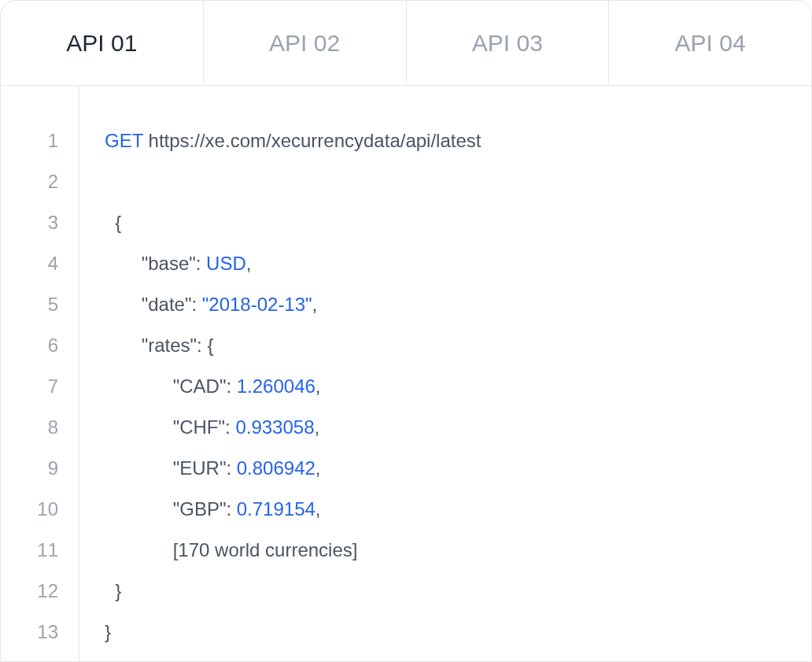  What do you see at coordinates (275, 427) in the screenshot?
I see `json-value: 0.933058` at bounding box center [275, 427].